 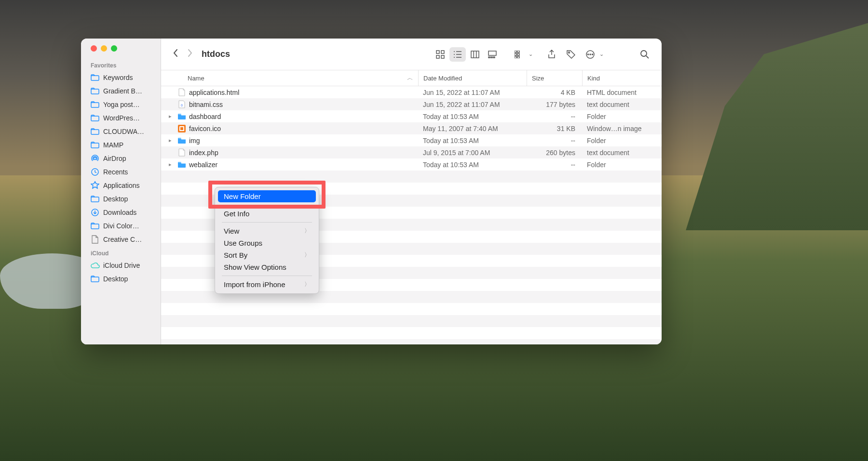 I want to click on search-button, so click(x=645, y=54).